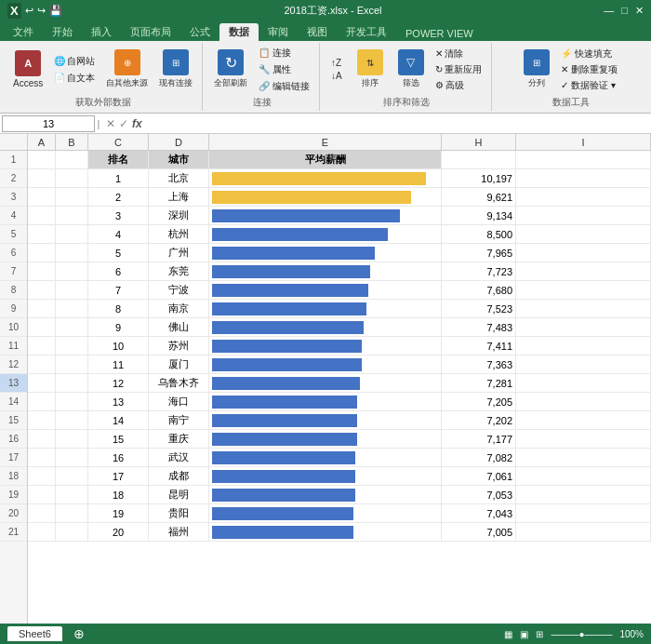 This screenshot has height=644, width=651. Describe the element at coordinates (439, 34) in the screenshot. I see `tab-powerview: POWER VIEW` at that location.